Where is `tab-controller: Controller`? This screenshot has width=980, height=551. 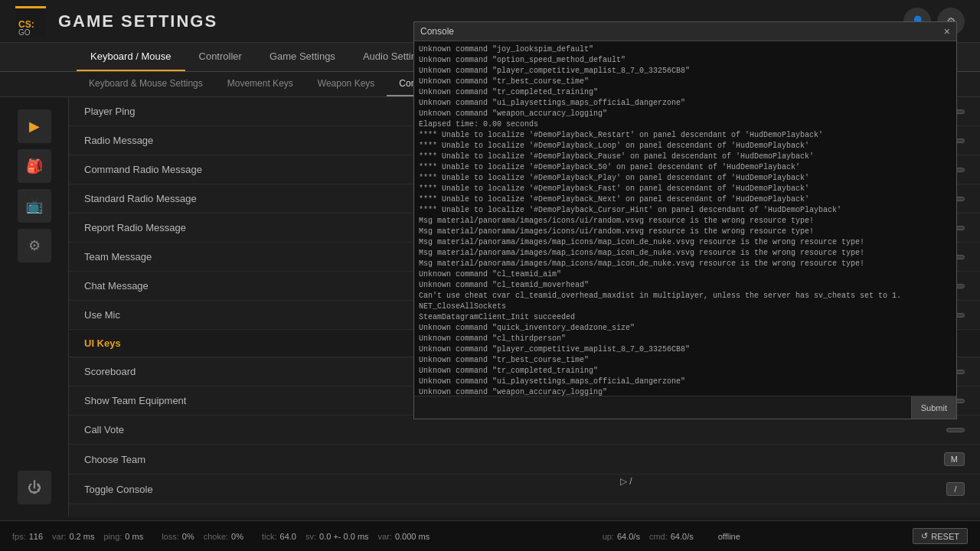 tab-controller: Controller is located at coordinates (220, 57).